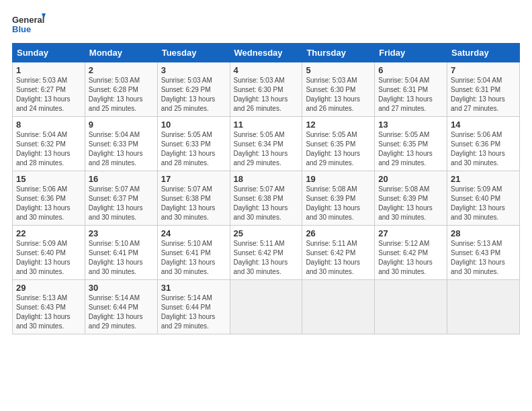  Describe the element at coordinates (48, 70) in the screenshot. I see `day-number: 1` at that location.